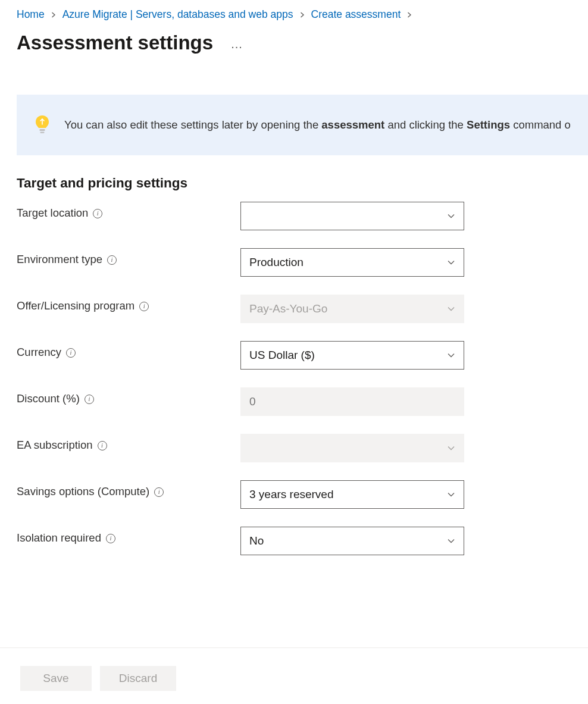  I want to click on label-isolation-required: Isolation required i, so click(129, 536).